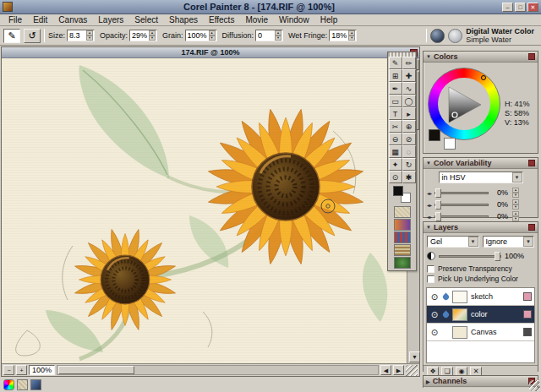 Image resolution: width=541 pixels, height=392 pixels. Describe the element at coordinates (428, 382) in the screenshot. I see `collapse-triangle-icon: ▶` at that location.